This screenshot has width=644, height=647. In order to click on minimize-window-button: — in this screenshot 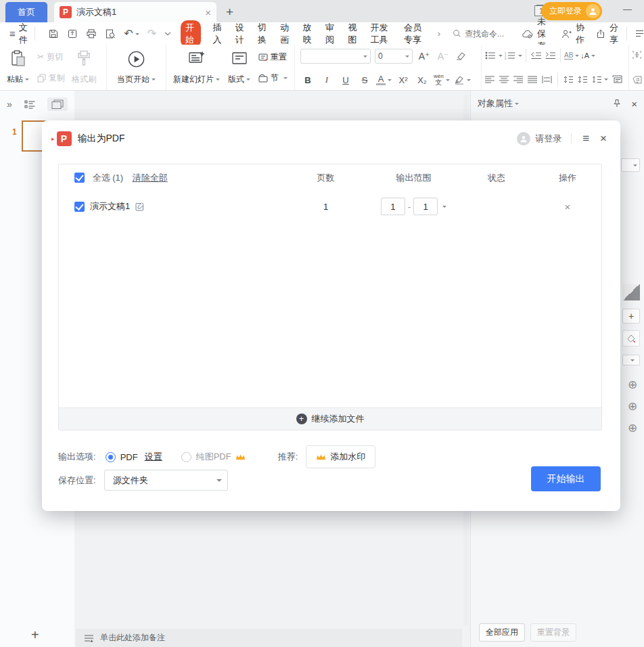, I will do `click(628, 9)`.